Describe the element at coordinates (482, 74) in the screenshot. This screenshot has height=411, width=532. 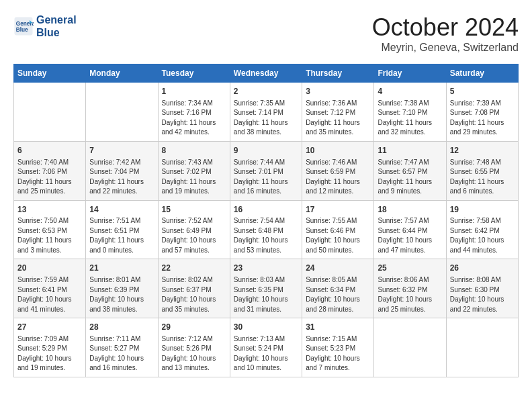
I see `column-header-saturday: Saturday` at that location.